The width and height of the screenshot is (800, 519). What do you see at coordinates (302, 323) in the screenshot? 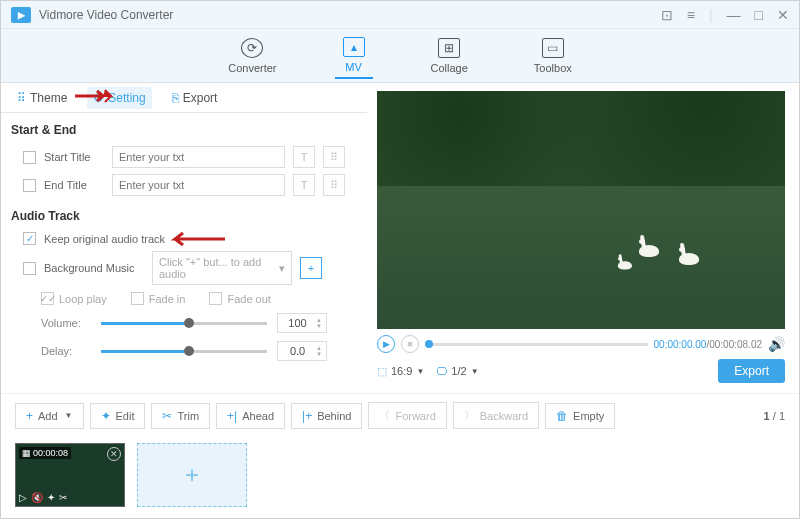
I see `volume-value: 100▲▼` at bounding box center [302, 323].